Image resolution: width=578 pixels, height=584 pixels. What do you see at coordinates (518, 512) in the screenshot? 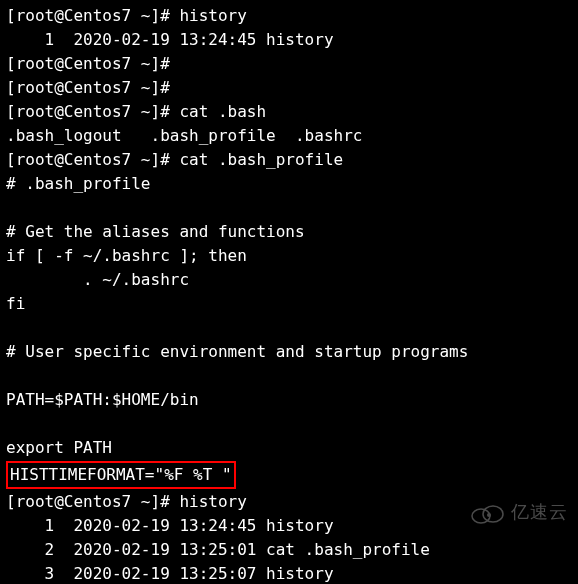
I see `watermark: 亿速云` at bounding box center [518, 512].